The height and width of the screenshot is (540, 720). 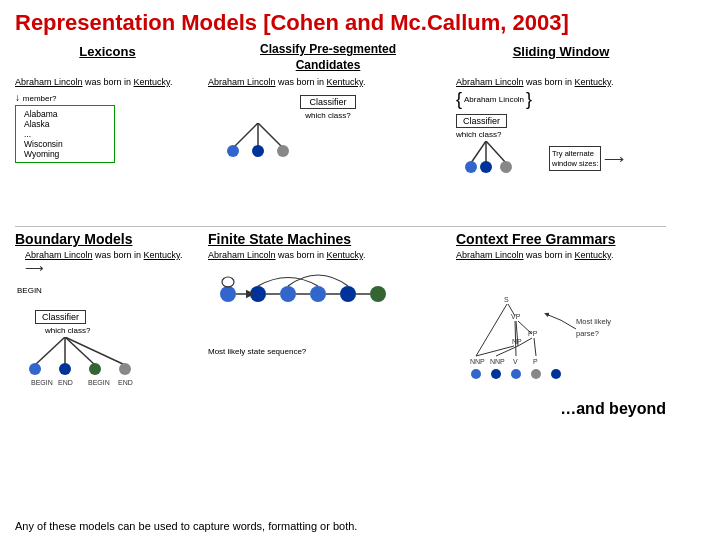 What do you see at coordinates (561, 334) in the screenshot?
I see `cfg-content: Abraham Lincoln was born in Kentucky. NN…` at bounding box center [561, 334].